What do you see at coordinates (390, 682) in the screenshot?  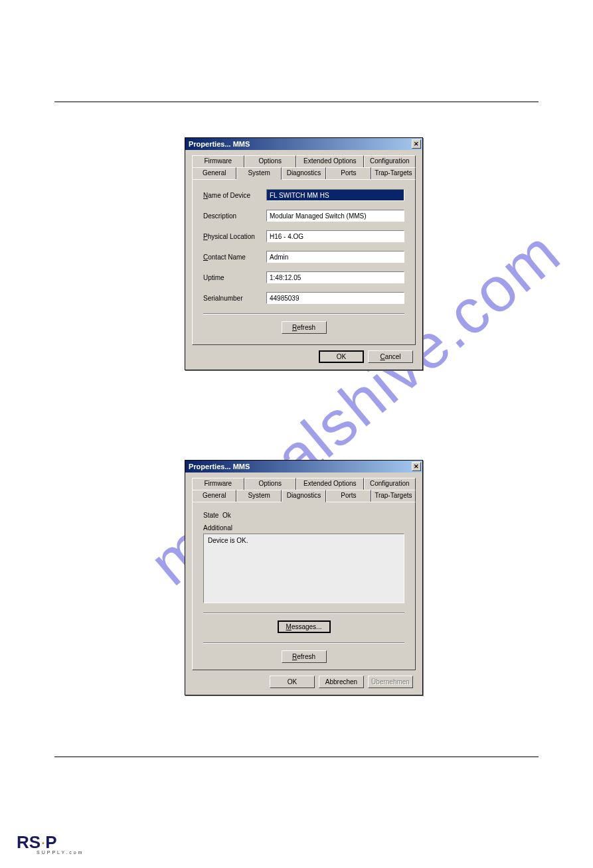 I see `apply-button: Übernehmen` at bounding box center [390, 682].